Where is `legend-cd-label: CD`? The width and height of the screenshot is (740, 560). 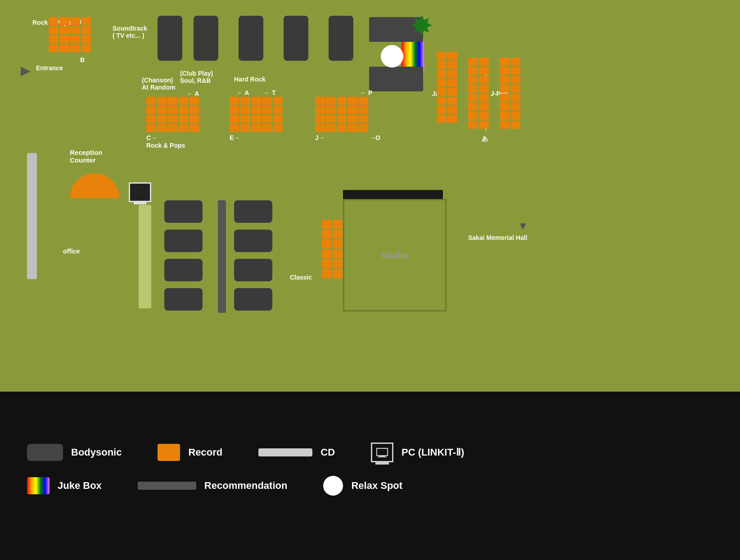 legend-cd-label: CD is located at coordinates (328, 452).